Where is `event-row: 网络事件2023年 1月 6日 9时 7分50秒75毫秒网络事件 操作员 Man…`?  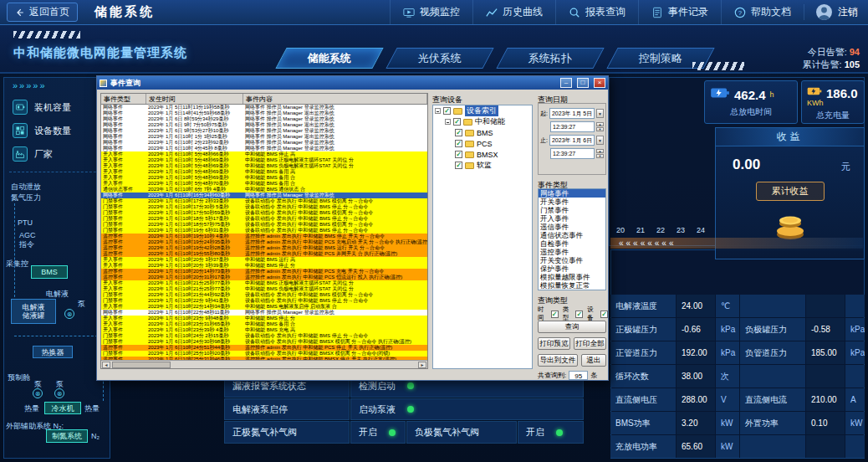
event-row: 网络事件2023年 1月 6日 9时 7分50秒75毫秒网络事件 操作员 Man… is located at coordinates (264, 126).